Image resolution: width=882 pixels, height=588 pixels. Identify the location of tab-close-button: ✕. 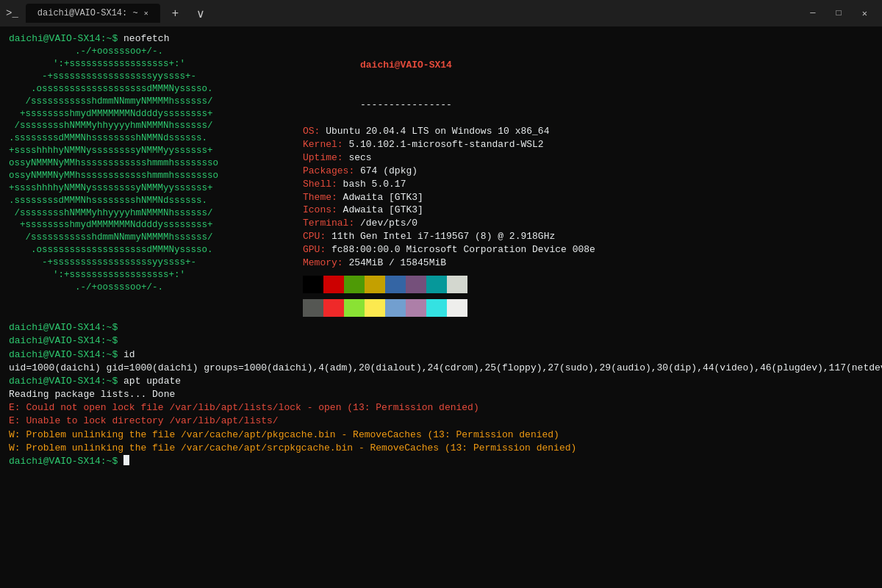
(146, 13).